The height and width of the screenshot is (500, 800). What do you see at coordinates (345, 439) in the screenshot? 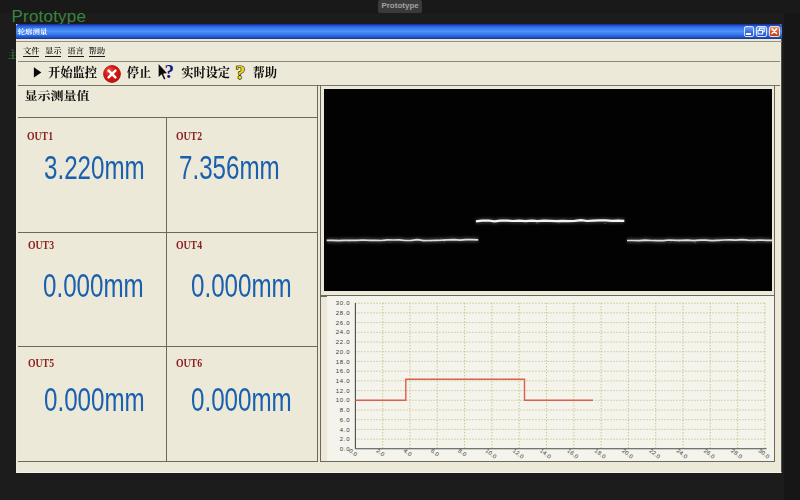
I see `svg-text: 2.0` at bounding box center [345, 439].